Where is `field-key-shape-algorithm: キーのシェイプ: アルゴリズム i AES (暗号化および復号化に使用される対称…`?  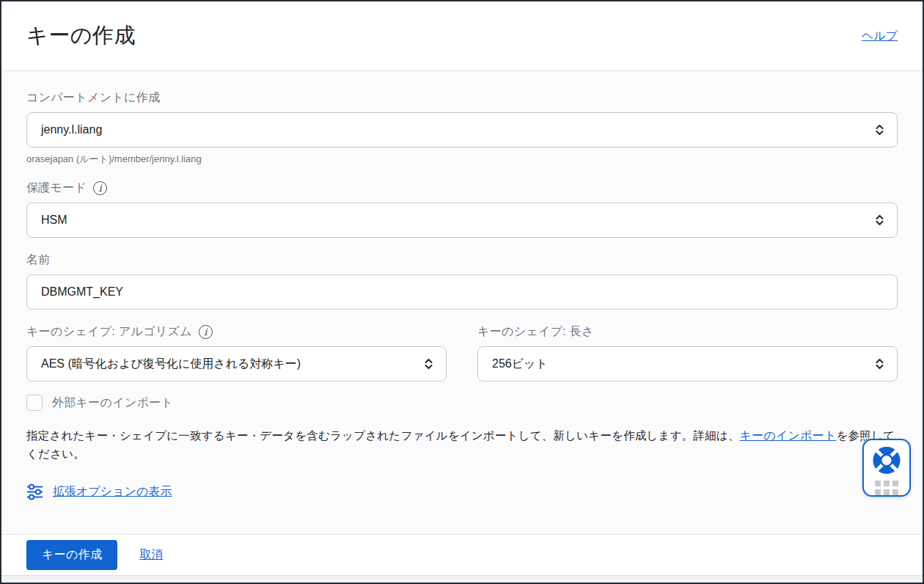 field-key-shape-algorithm: キーのシェイプ: アルゴリズム i AES (暗号化および復号化に使用される対称… is located at coordinates (236, 353).